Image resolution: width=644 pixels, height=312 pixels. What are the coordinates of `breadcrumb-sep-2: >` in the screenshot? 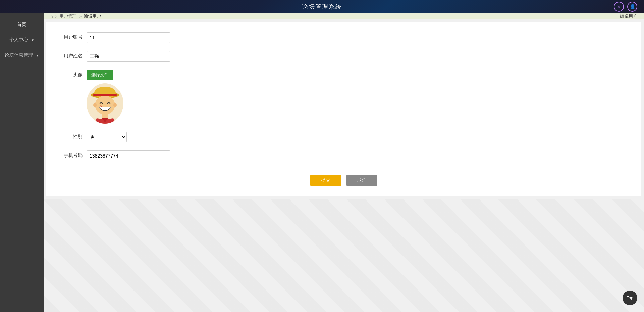 It's located at (80, 17).